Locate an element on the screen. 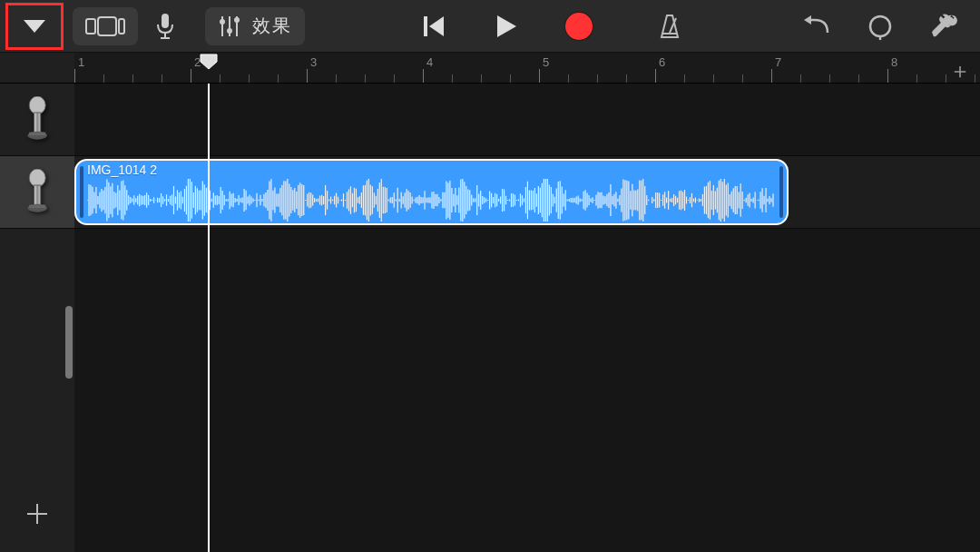 The height and width of the screenshot is (552, 980). microphone-icon is located at coordinates (165, 26).